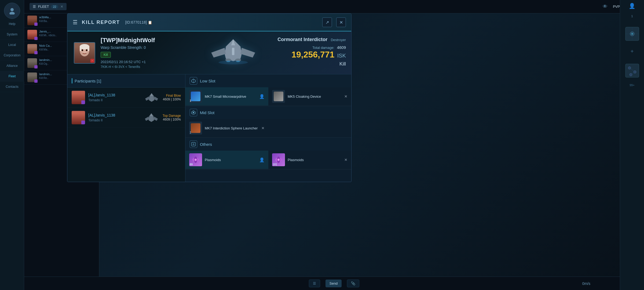 The width and height of the screenshot is (644, 290). I want to click on bottom-bar: ☰ Send 📎 0m/s, so click(334, 283).